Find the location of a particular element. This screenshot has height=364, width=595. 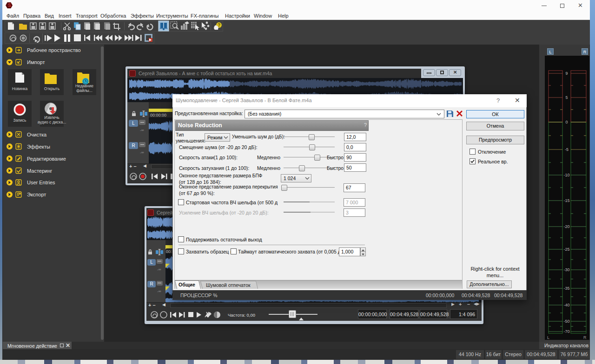

svg-text: Новинка is located at coordinates (20, 89).